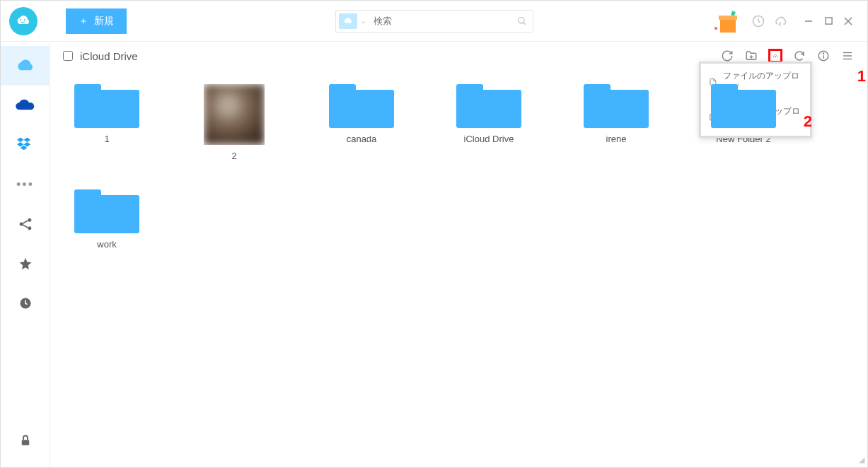  I want to click on item-label: work, so click(106, 245).